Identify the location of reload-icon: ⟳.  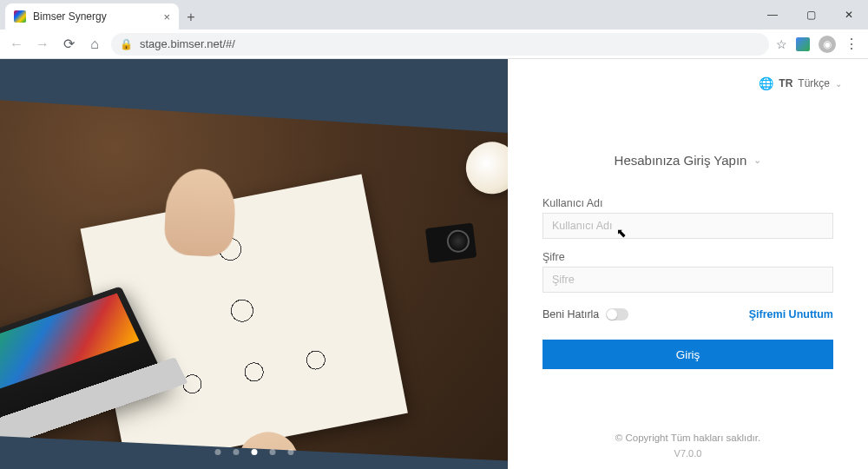
(69, 44).